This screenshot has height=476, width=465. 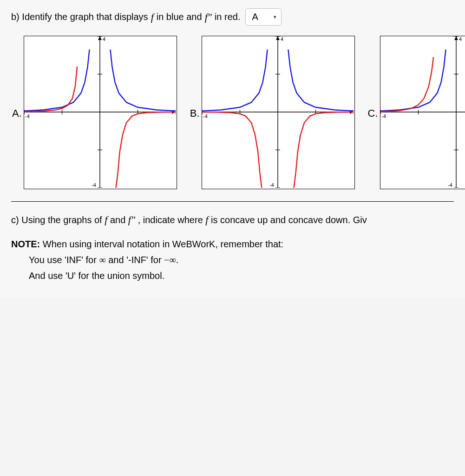 I want to click on graph-a: -44-4, so click(x=100, y=112).